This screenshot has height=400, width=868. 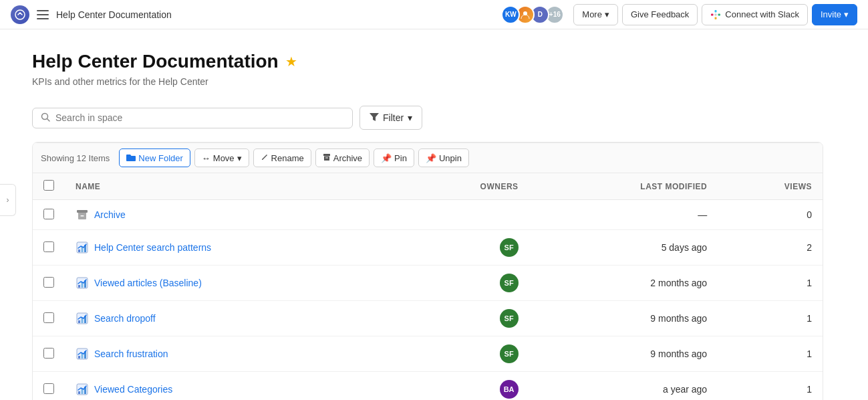 What do you see at coordinates (624, 187) in the screenshot?
I see `col-last-modified: LAST MODIFIED` at bounding box center [624, 187].